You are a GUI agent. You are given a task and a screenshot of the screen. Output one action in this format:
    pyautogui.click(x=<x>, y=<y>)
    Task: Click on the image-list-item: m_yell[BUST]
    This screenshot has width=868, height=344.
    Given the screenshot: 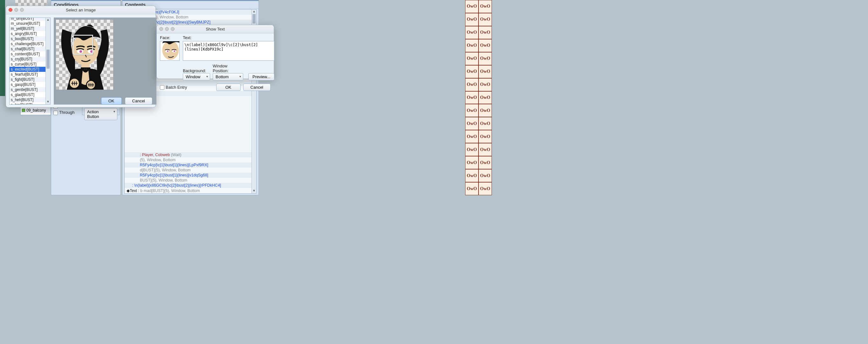 What is the action you would take?
    pyautogui.click(x=30, y=28)
    